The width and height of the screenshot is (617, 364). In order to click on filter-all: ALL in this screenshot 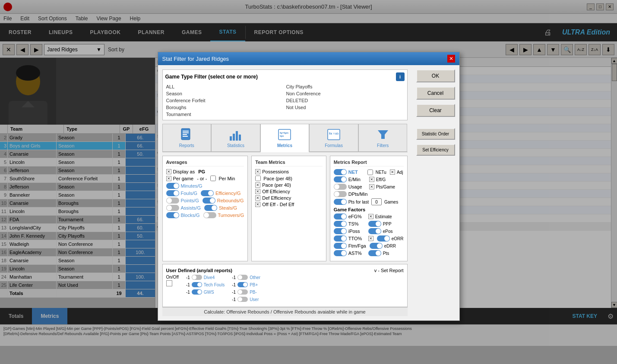, I will do `click(225, 87)`.